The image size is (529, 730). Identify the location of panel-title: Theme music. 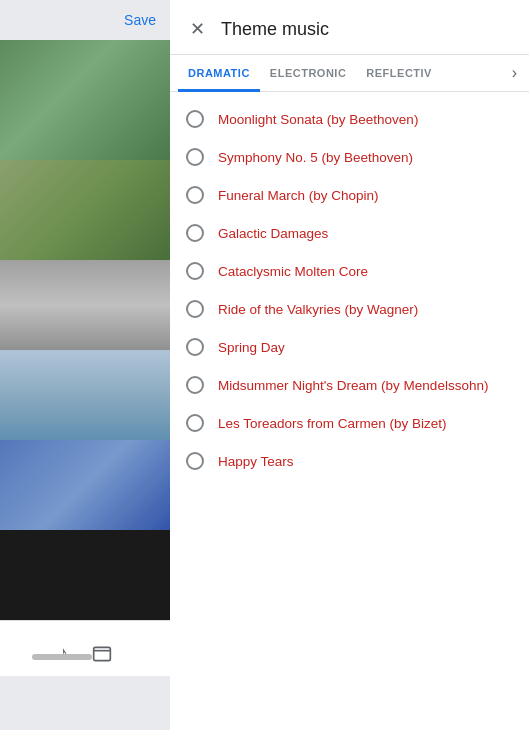
(275, 30).